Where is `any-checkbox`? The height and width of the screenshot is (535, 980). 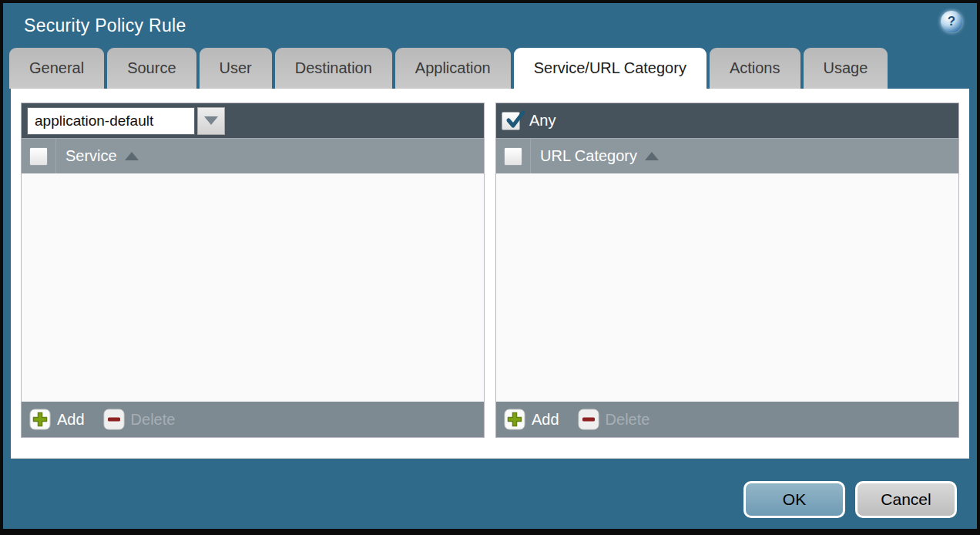 any-checkbox is located at coordinates (511, 121).